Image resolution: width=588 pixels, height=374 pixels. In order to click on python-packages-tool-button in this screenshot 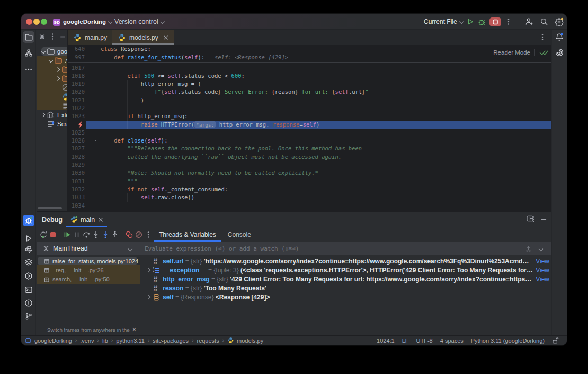, I will do `click(29, 250)`.